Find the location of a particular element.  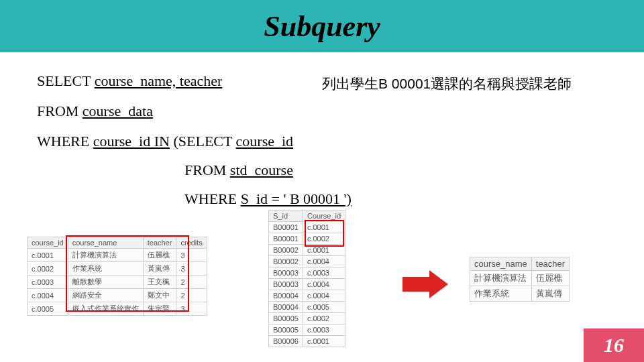

table-row: B00003c.0004 is located at coordinates (307, 284).